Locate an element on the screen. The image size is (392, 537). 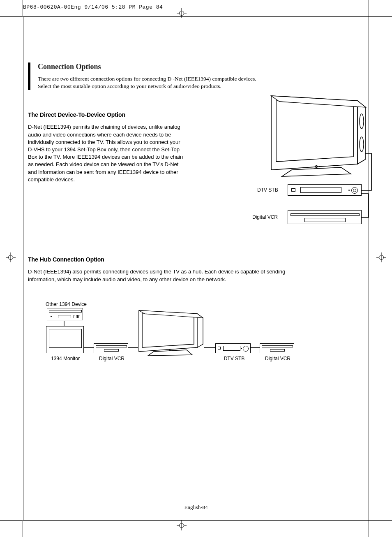
digital-vcr-right-icon is located at coordinates (277, 348).